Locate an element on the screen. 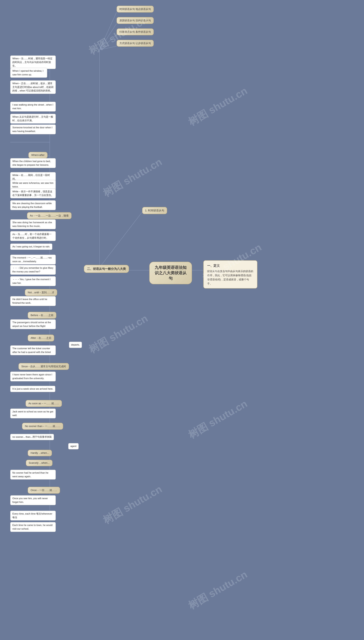 This screenshot has height=640, width=364. watermark-8: 树图 shutu.cn is located at coordinates (218, 590).